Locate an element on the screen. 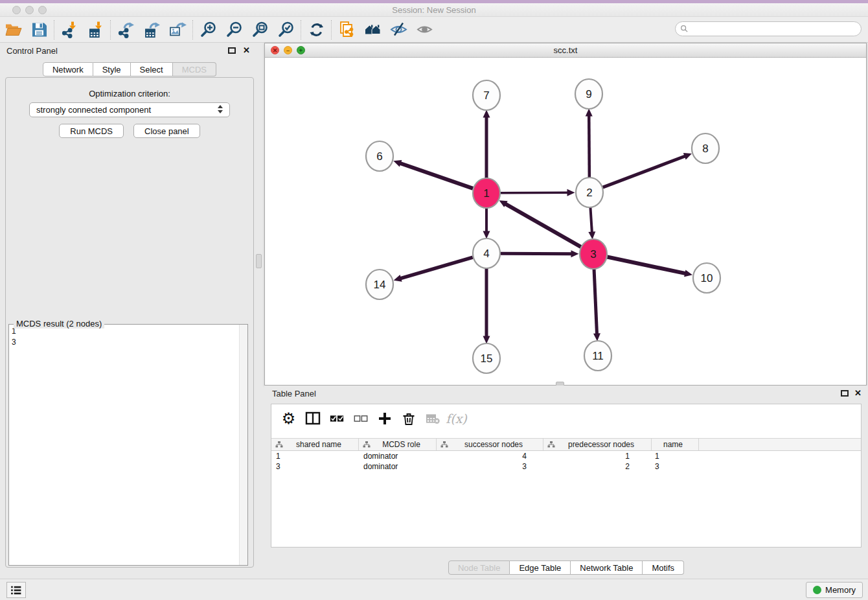 The height and width of the screenshot is (600, 868). node-label: 14 is located at coordinates (380, 285).